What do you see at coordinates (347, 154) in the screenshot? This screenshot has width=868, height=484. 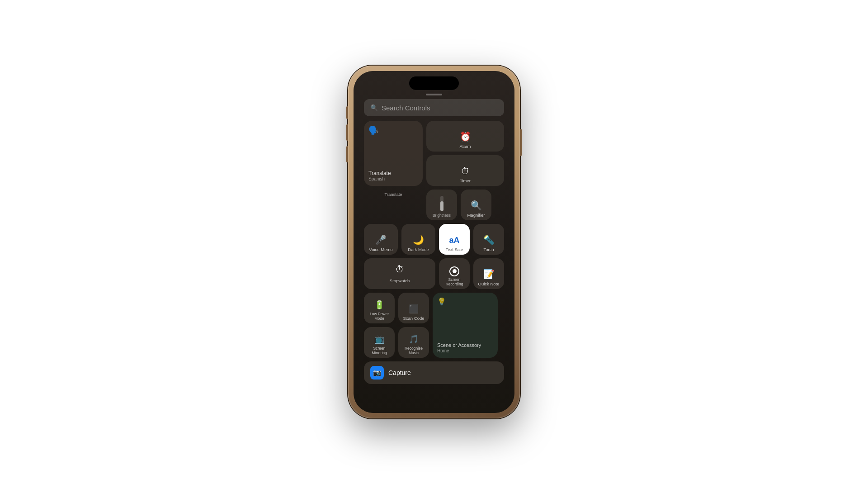 I see `volume-down-button` at bounding box center [347, 154].